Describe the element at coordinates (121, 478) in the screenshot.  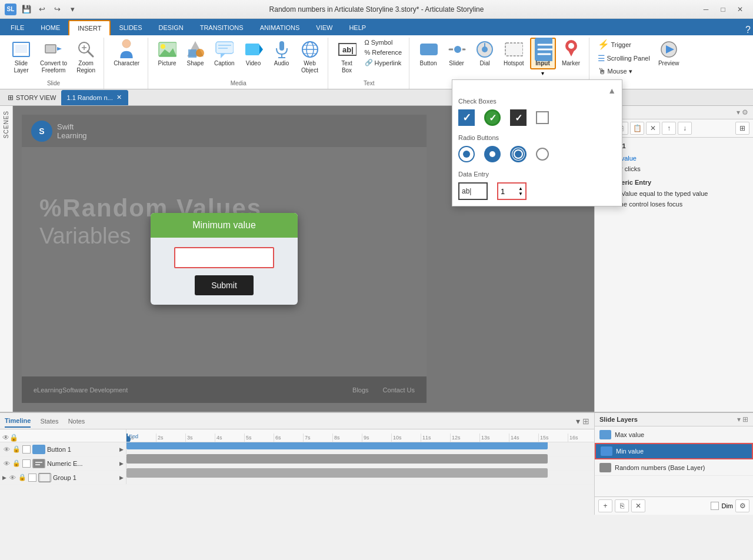
I see `track-expand-right-group1: ▶` at that location.